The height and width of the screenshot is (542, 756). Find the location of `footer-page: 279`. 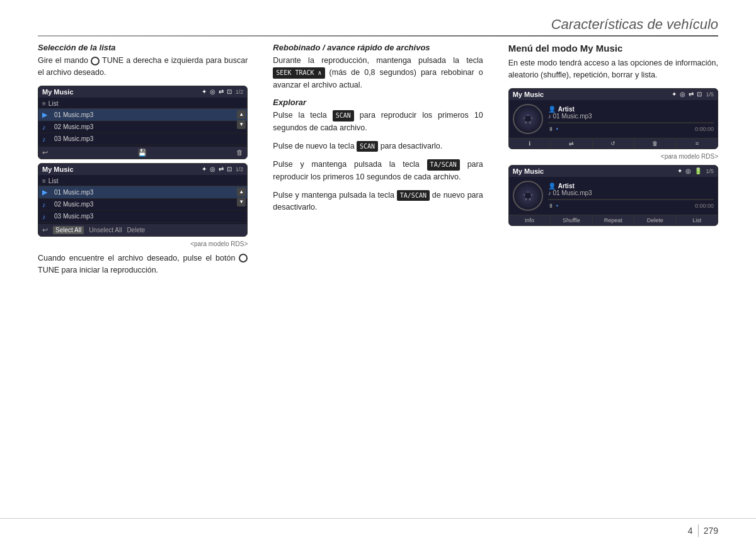

footer-page: 279 is located at coordinates (711, 531).